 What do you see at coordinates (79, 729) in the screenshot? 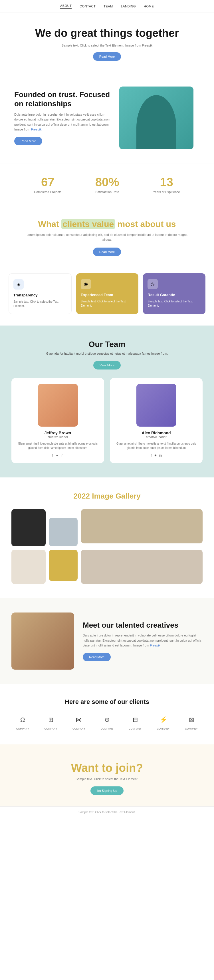
I see `logo-label-3: COMPANY` at bounding box center [79, 729].